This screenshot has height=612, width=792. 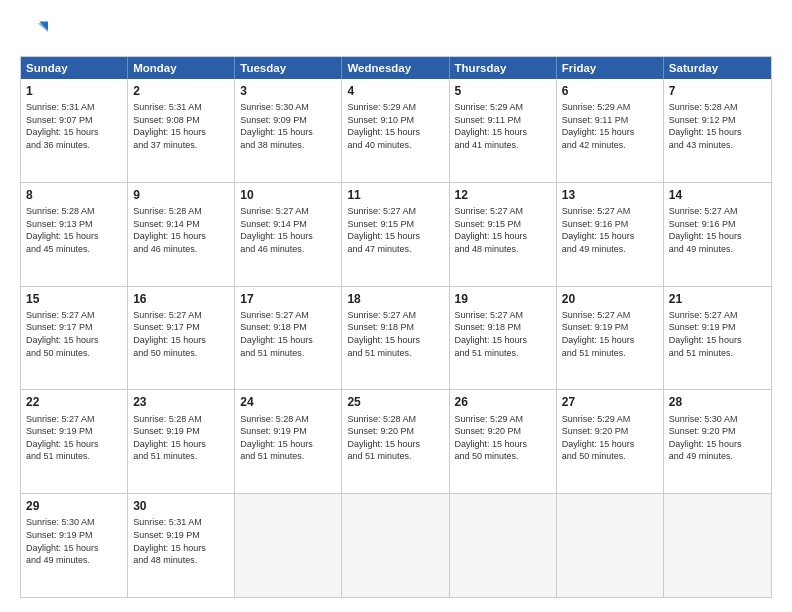 I want to click on cal-cell-8: 8Sunrise: 5:28 AMSunset: 9:13 PMDaylight…, so click(x=74, y=234).